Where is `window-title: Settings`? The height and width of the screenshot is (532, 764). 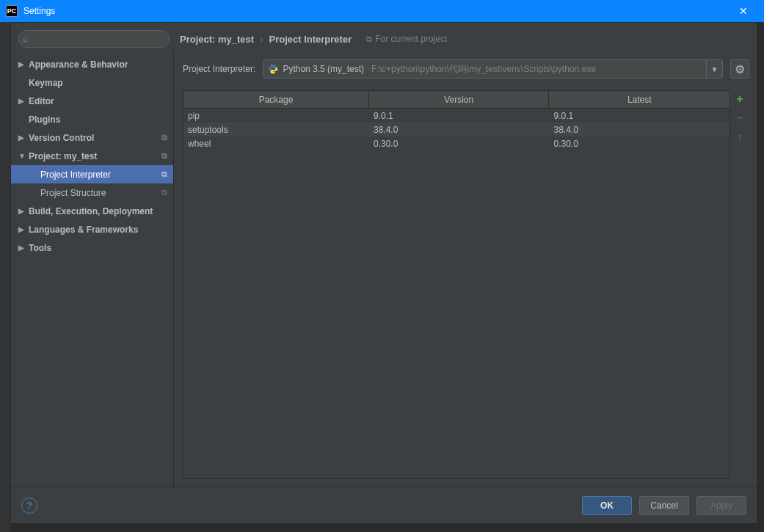
window-title: Settings is located at coordinates (376, 11).